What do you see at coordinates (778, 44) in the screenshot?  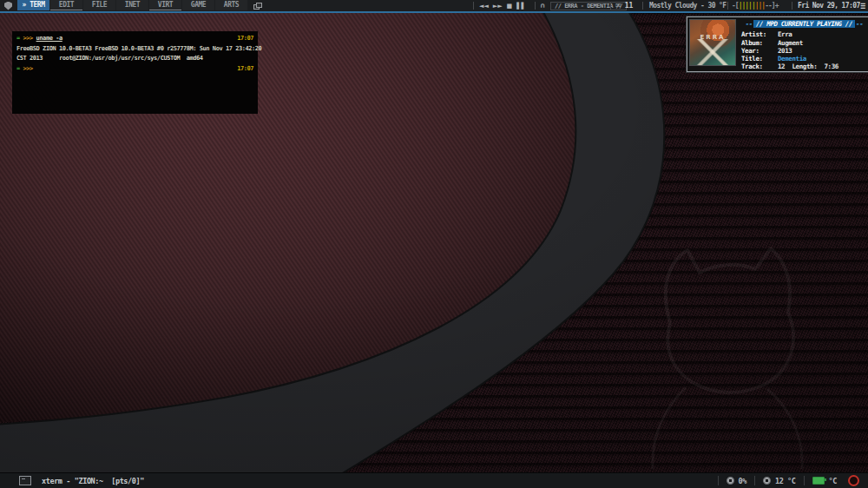 I see `mpd-now-playing-widget: ERRA --// MPD CURRENTLY PLAYING //-- Art…` at bounding box center [778, 44].